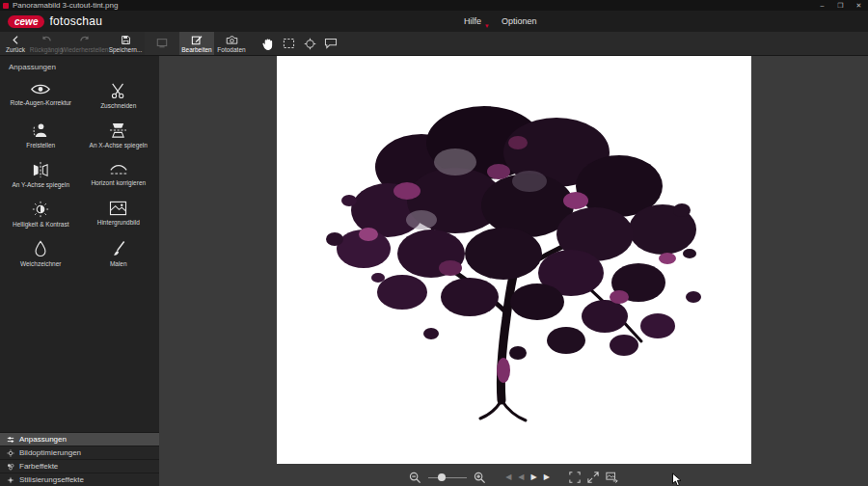  I want to click on mouse-cursor, so click(677, 479).